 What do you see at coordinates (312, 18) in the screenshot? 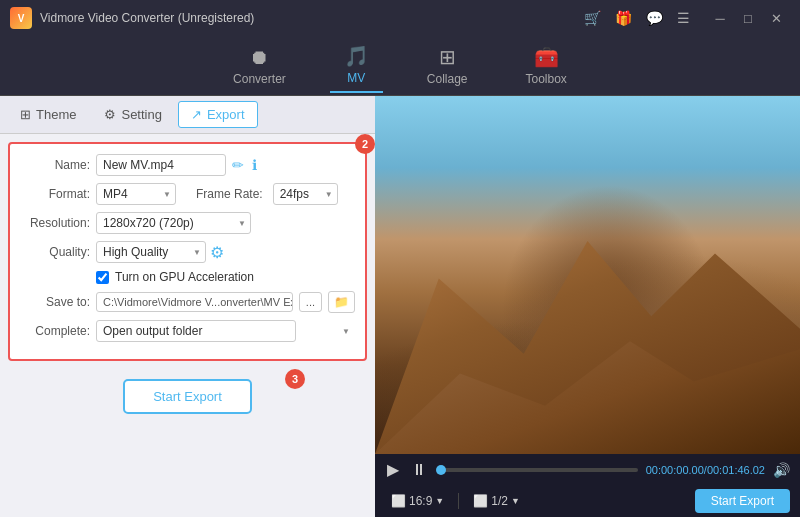
I see `app-title: Vidmore Video Converter (Unregistered)` at bounding box center [312, 18].